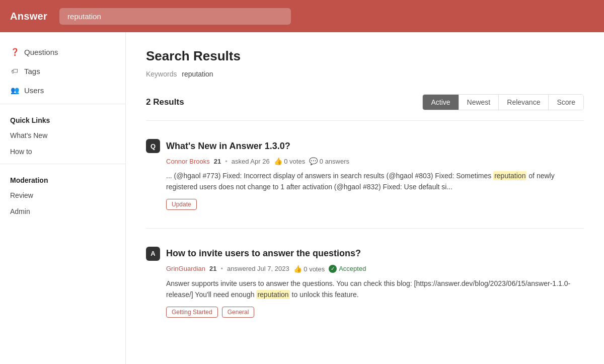 The height and width of the screenshot is (364, 604). Describe the element at coordinates (365, 146) in the screenshot. I see `result-title-row: Q What's New in Answer 1.3.0?` at that location.